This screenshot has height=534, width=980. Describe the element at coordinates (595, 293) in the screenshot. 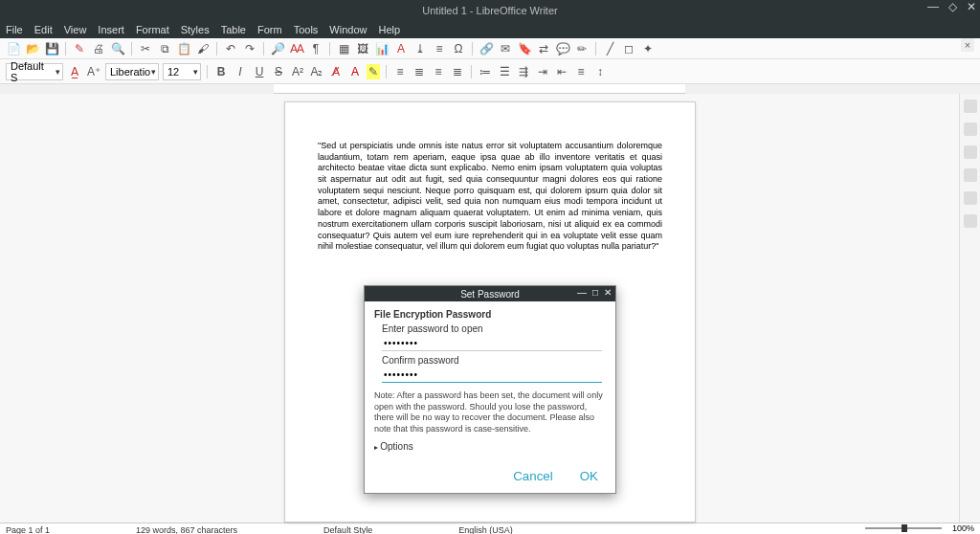

I see `dialog-maximize-icon: □` at that location.